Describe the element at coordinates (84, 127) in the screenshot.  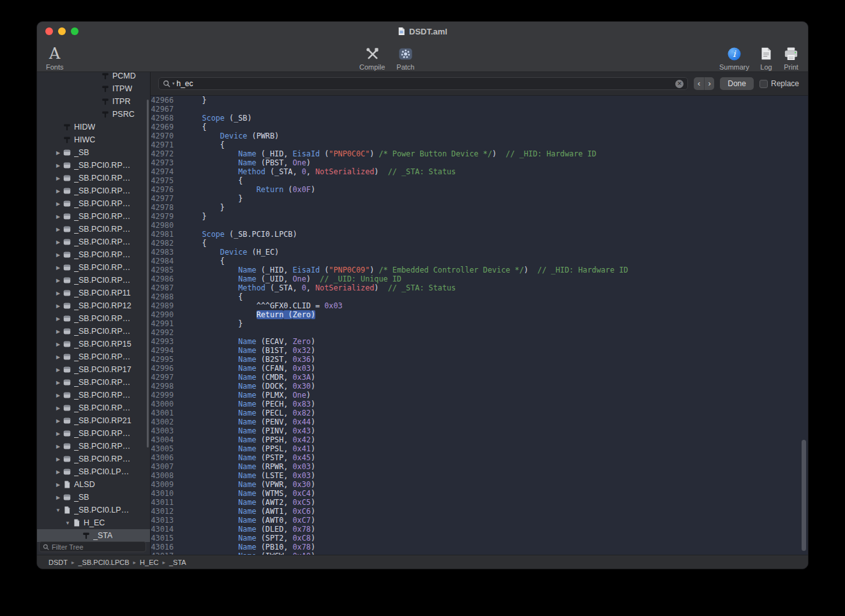
I see `tree-item-label: HIDW` at that location.